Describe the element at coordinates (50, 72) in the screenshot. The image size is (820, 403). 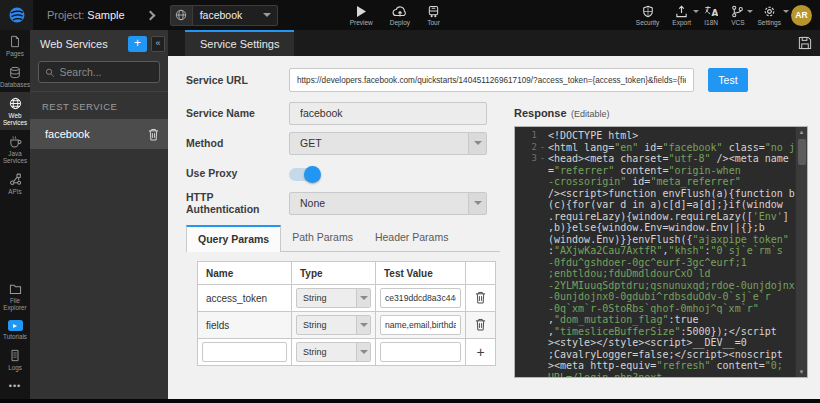
I see `search-icon` at that location.